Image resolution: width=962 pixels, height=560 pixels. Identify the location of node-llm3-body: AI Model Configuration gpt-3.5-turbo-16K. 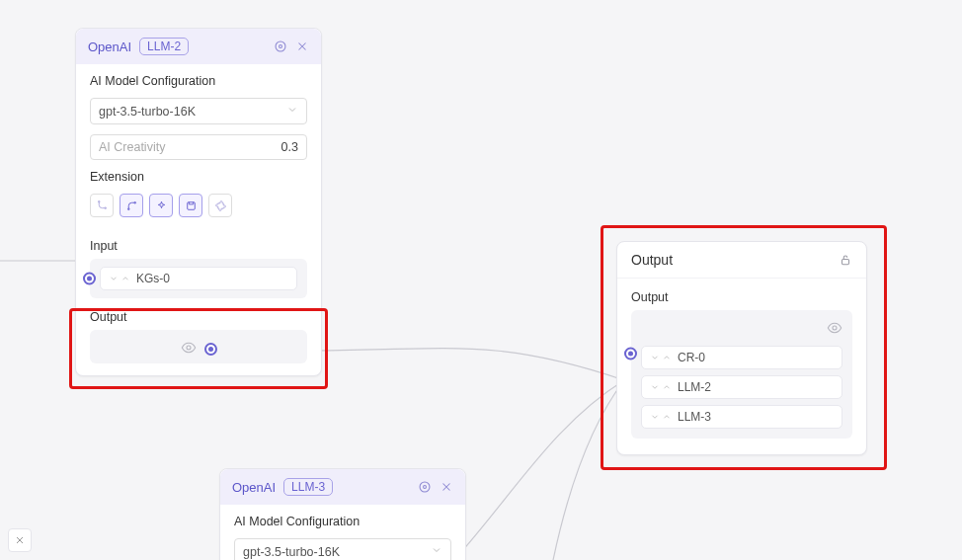
(343, 532).